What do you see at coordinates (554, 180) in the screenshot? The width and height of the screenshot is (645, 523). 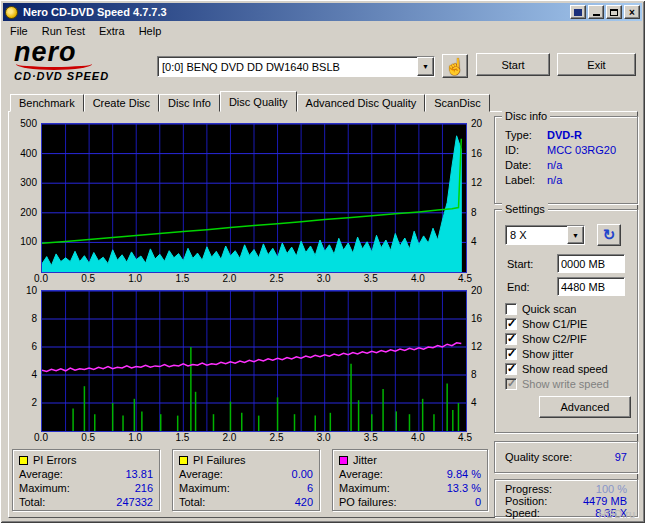 I see `disc-label-value: n/a` at bounding box center [554, 180].